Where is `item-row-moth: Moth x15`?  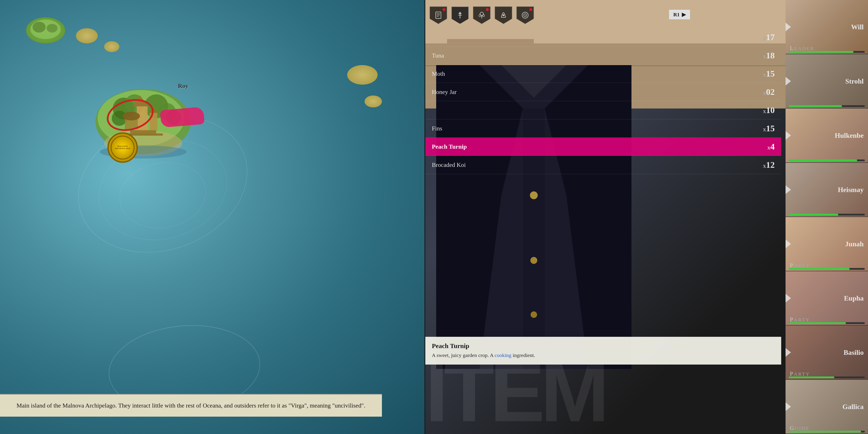 item-row-moth: Moth x15 is located at coordinates (603, 74).